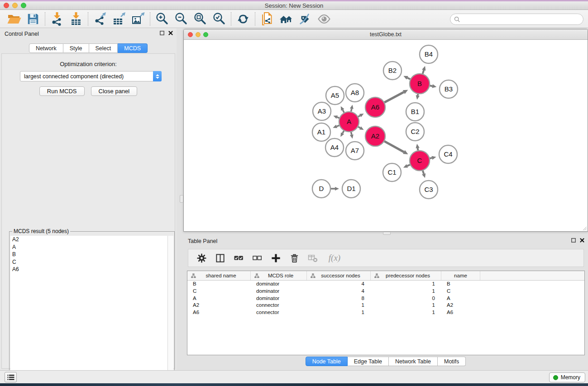 This screenshot has height=386, width=588. I want to click on edge-A-A6, so click(359, 116).